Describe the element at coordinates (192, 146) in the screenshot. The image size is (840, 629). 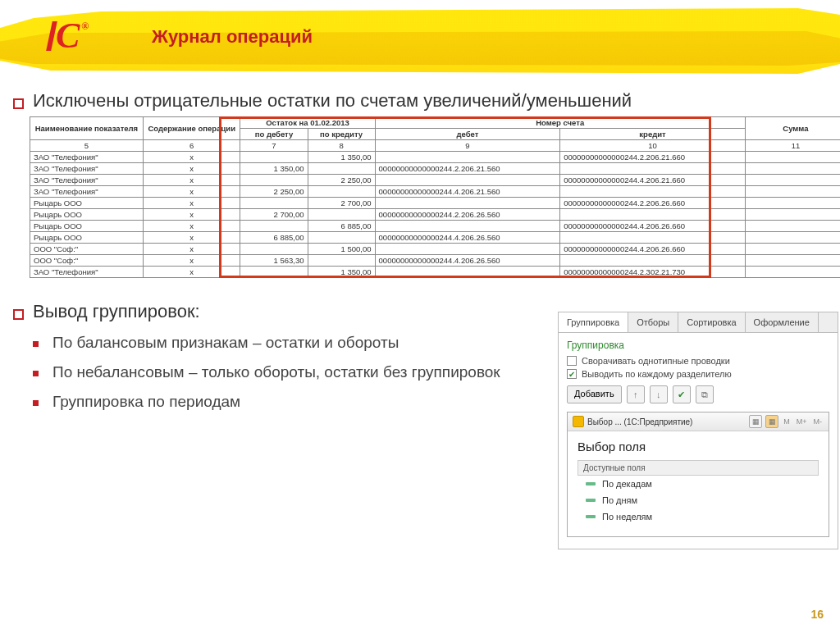
I see `colnum: 6` at that location.